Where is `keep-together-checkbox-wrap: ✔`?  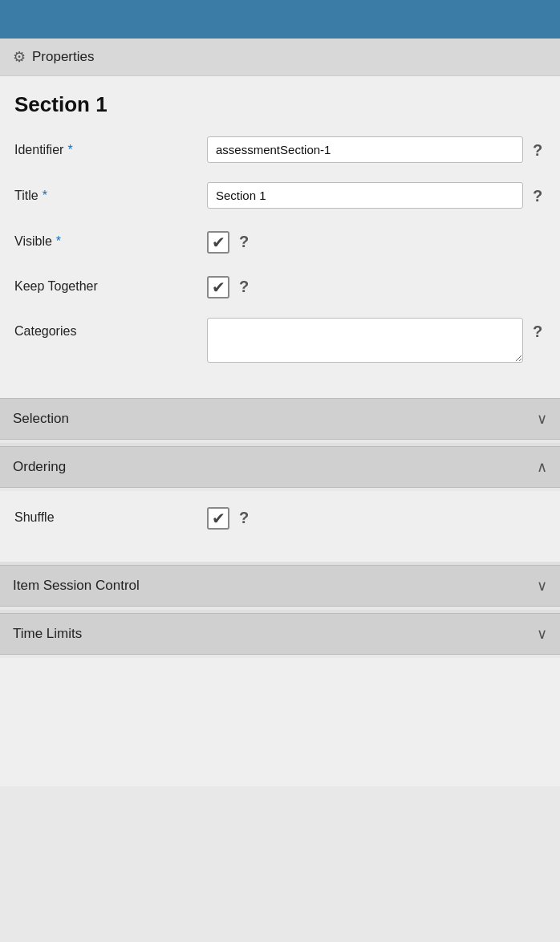
keep-together-checkbox-wrap: ✔ is located at coordinates (218, 286).